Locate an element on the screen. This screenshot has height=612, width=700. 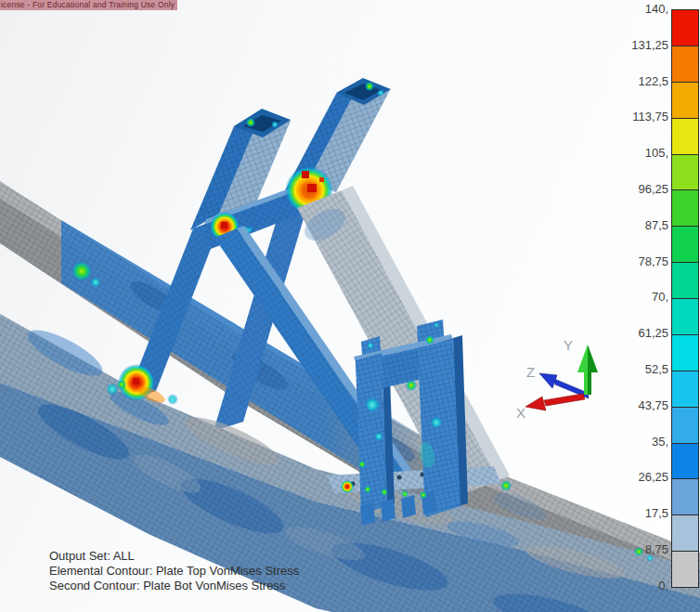
status-text-block: Output Set: ALL Elemental Contour: Plate… is located at coordinates (175, 571).